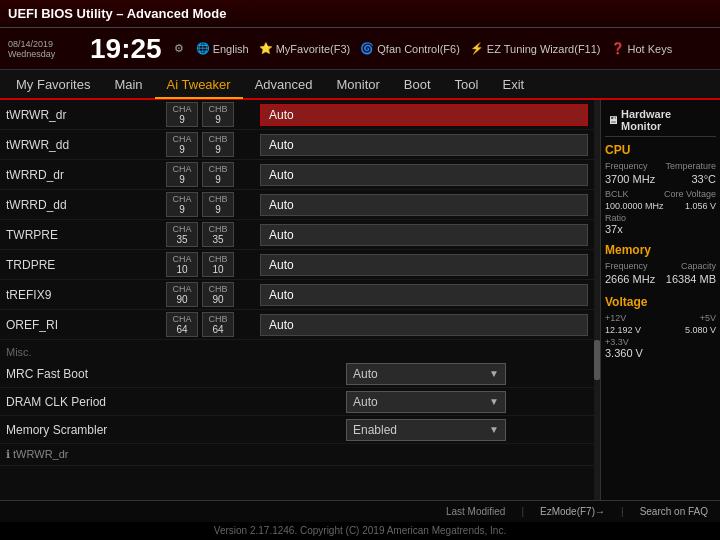  I want to click on dropdown-select-2: Enabled ▼, so click(426, 430).